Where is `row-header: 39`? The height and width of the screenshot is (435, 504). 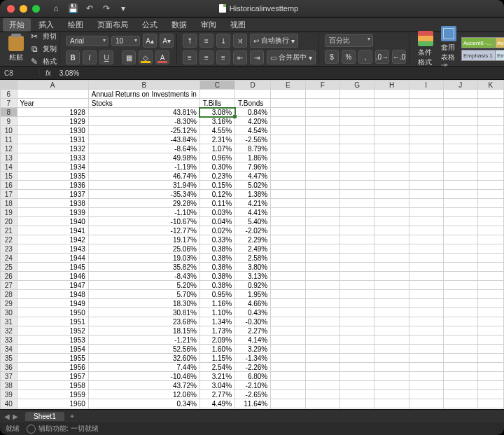 row-header: 39 is located at coordinates (9, 395).